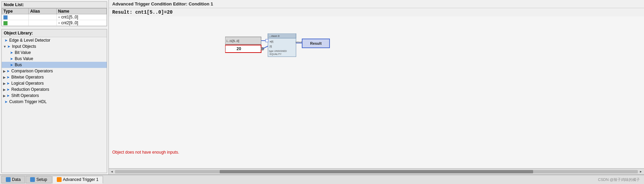  I want to click on scroll-thumb, so click(376, 172).